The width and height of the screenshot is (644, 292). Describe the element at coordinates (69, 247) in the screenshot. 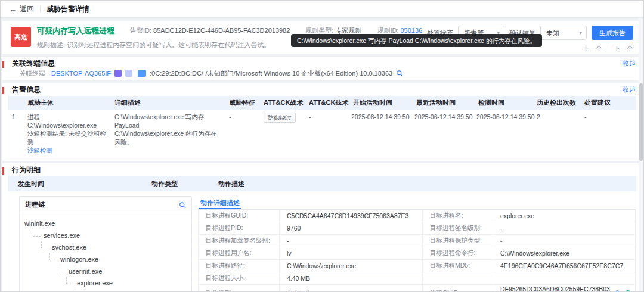

I see `process-name: svchost.exe` at that location.